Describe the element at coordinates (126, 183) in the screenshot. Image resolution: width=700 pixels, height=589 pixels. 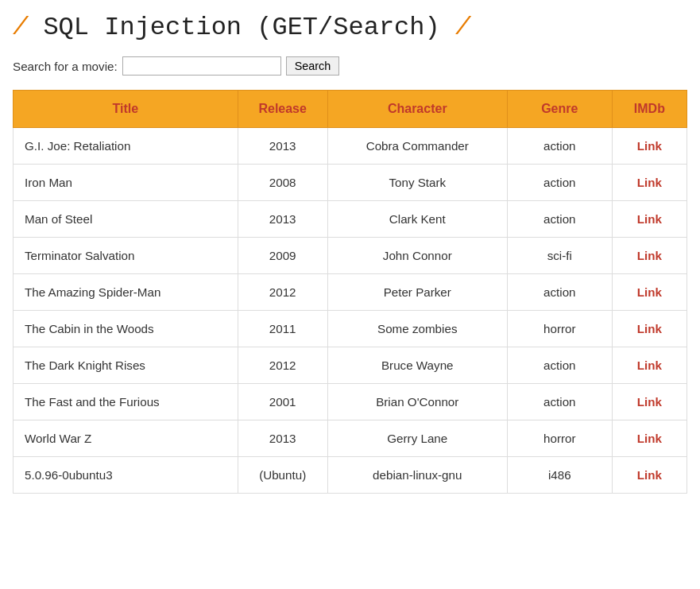
I see `cell-title: Iron Man` at that location.